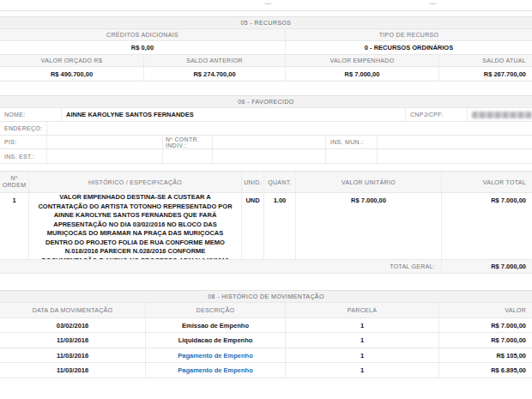 The width and height of the screenshot is (532, 399). What do you see at coordinates (24, 156) in the screenshot?
I see `ins-est-label: INS. EST.:` at bounding box center [24, 156].